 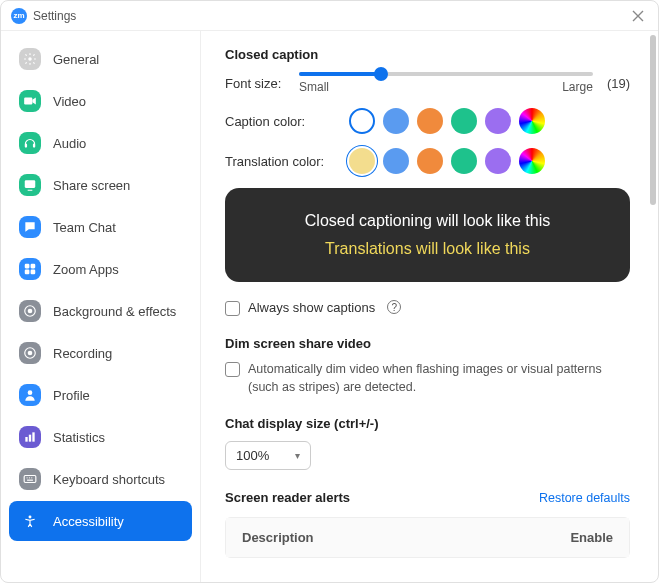 What do you see at coordinates (30, 521) in the screenshot?
I see `accessibility-icon` at bounding box center [30, 521].